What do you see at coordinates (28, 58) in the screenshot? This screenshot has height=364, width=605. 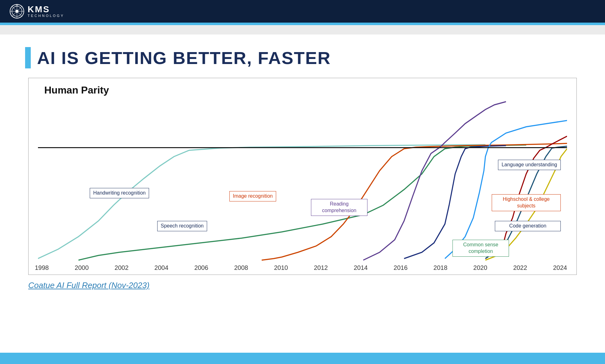 I see `title-accent-bar` at bounding box center [28, 58].